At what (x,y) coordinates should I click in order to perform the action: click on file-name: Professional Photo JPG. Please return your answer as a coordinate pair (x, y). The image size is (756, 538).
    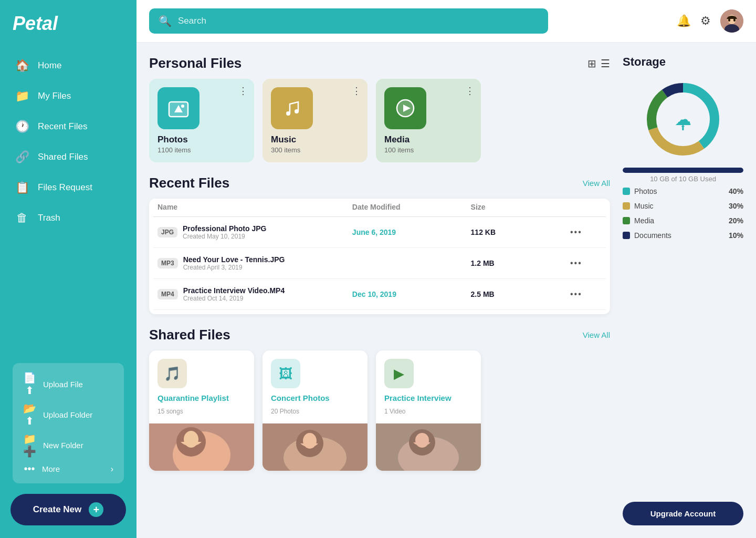
    Looking at the image, I should click on (225, 229).